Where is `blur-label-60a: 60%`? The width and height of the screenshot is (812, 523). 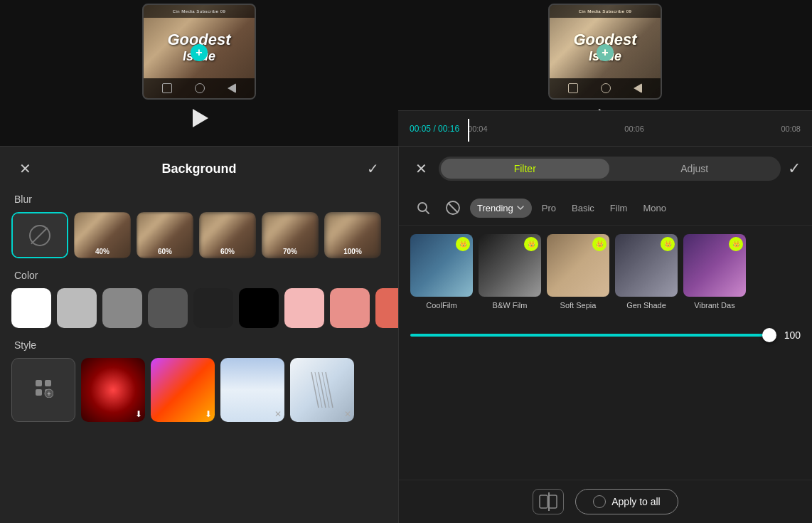 blur-label-60a: 60% is located at coordinates (165, 252).